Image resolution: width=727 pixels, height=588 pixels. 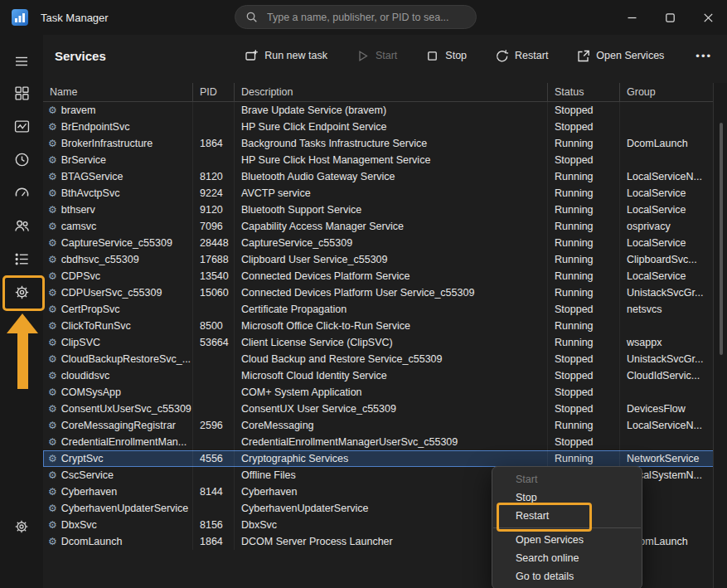 I want to click on sidebar-item-app-history, so click(x=22, y=159).